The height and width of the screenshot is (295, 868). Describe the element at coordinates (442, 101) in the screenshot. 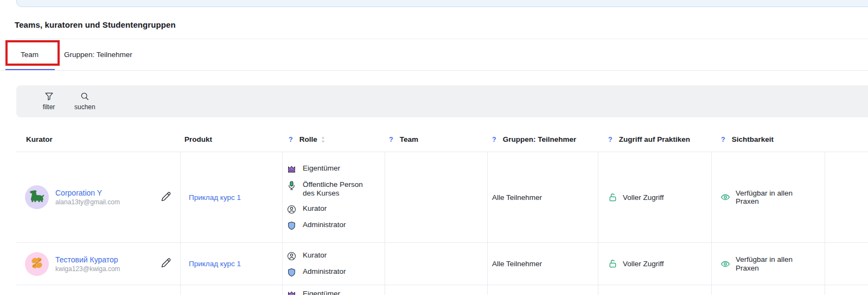

I see `table-toolbar: filter suchen` at that location.